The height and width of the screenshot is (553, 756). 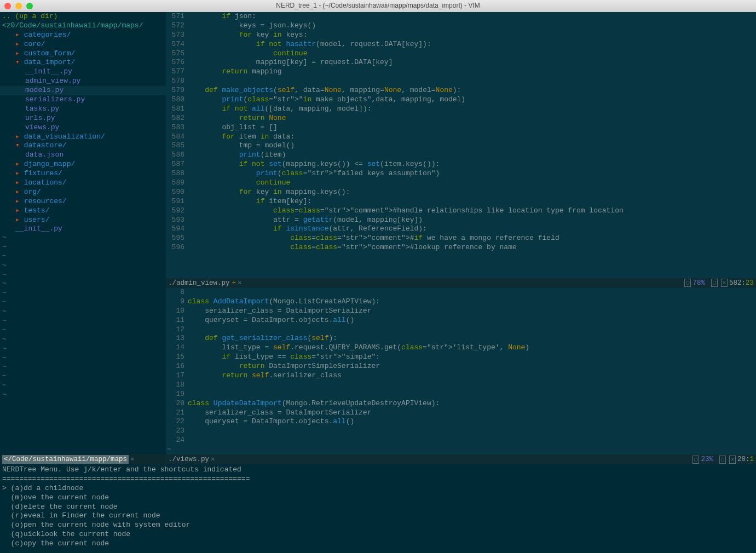 I want to click on menu-item: (r)eveal in Finder the current node, so click(x=378, y=516).